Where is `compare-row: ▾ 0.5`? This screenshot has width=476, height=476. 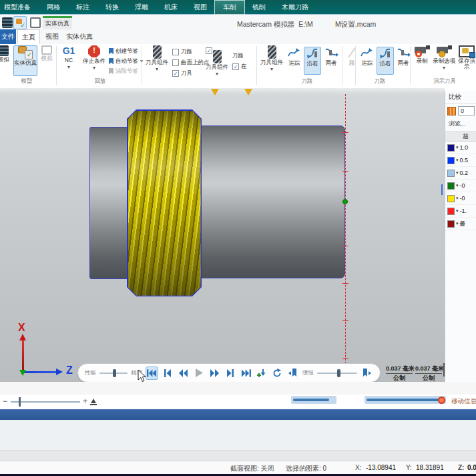
compare-row: ▾ 0.5 is located at coordinates (461, 160).